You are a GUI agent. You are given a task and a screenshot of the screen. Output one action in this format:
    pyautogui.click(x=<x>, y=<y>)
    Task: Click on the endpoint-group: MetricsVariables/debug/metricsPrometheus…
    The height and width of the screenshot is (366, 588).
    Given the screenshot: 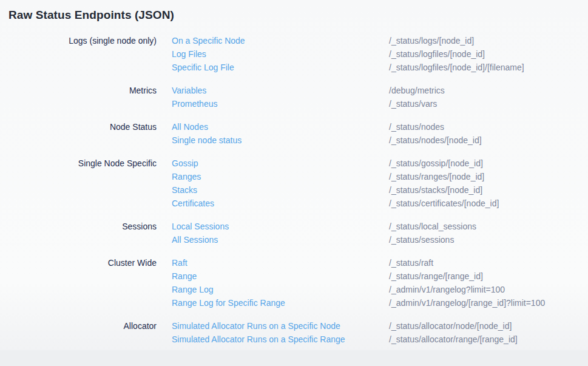 What is the action you would take?
    pyautogui.click(x=294, y=97)
    